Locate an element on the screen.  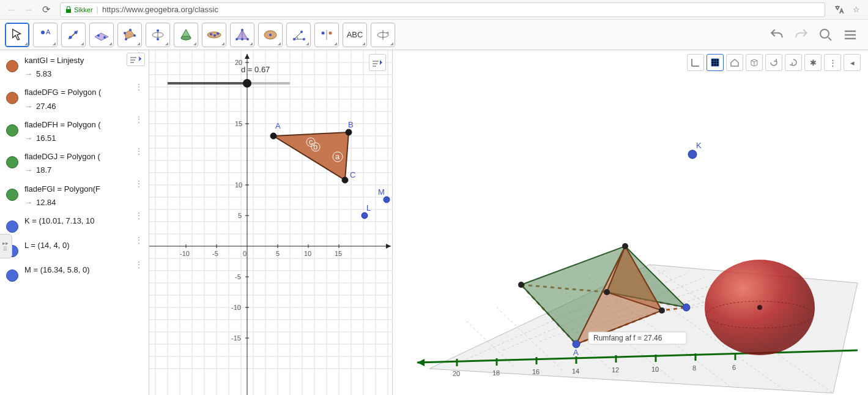
undo-icon is located at coordinates (777, 35).